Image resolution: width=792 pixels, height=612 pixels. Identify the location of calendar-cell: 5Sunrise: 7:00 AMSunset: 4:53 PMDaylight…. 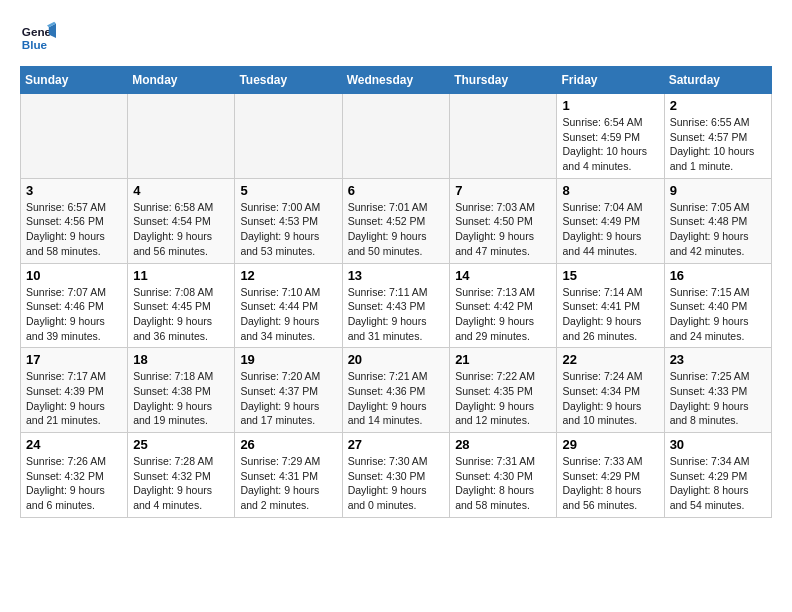
(288, 220).